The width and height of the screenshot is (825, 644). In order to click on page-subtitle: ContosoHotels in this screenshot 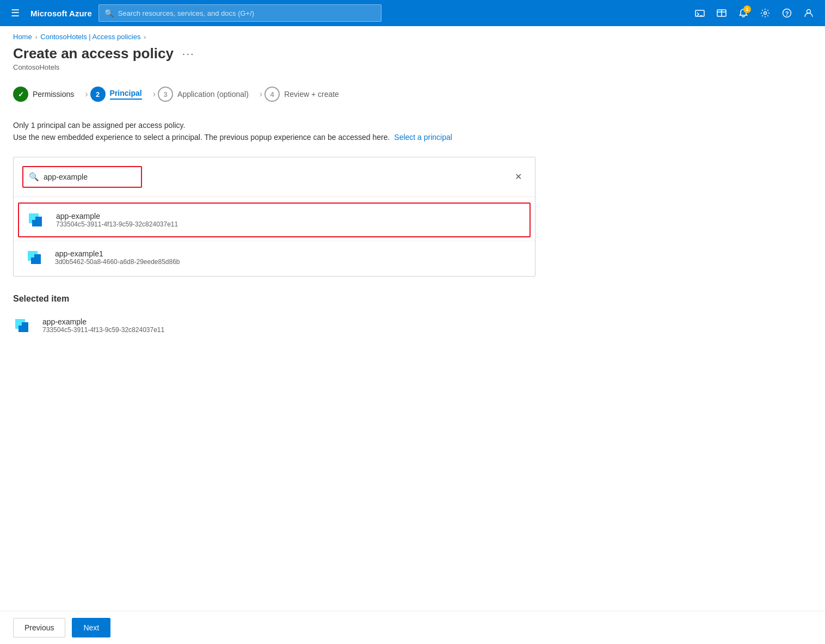, I will do `click(412, 66)`.